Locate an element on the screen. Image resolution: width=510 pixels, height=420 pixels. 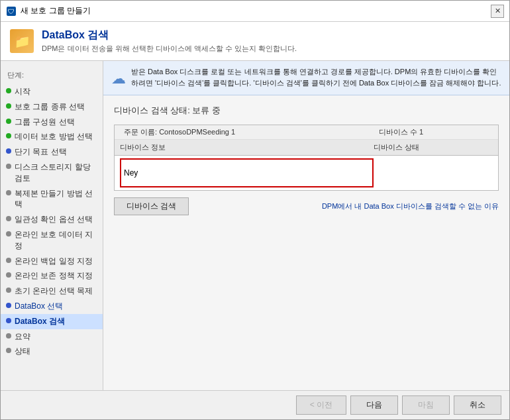
sidebar-item-databox-select: DataBox 선택 is located at coordinates (52, 306).